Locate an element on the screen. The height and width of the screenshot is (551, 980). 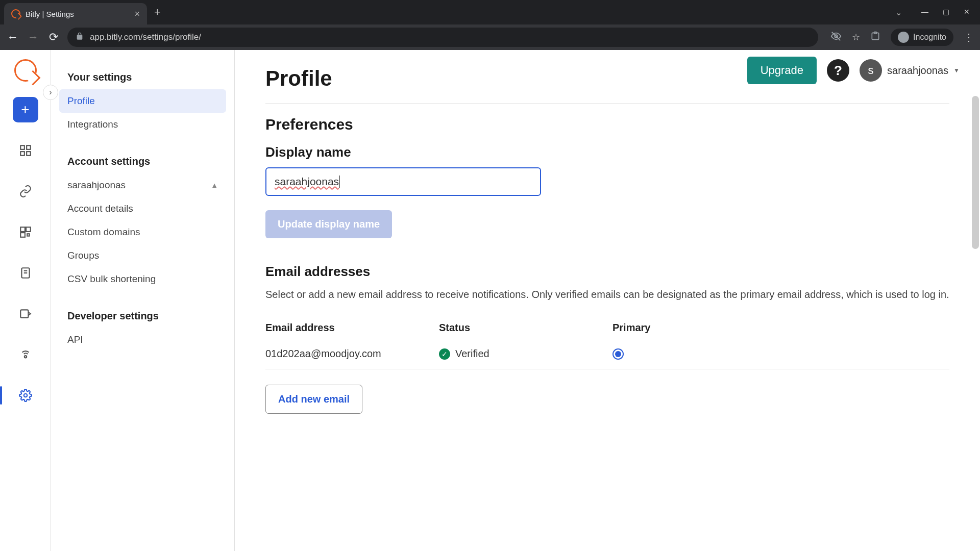
create-button: + is located at coordinates (26, 110).